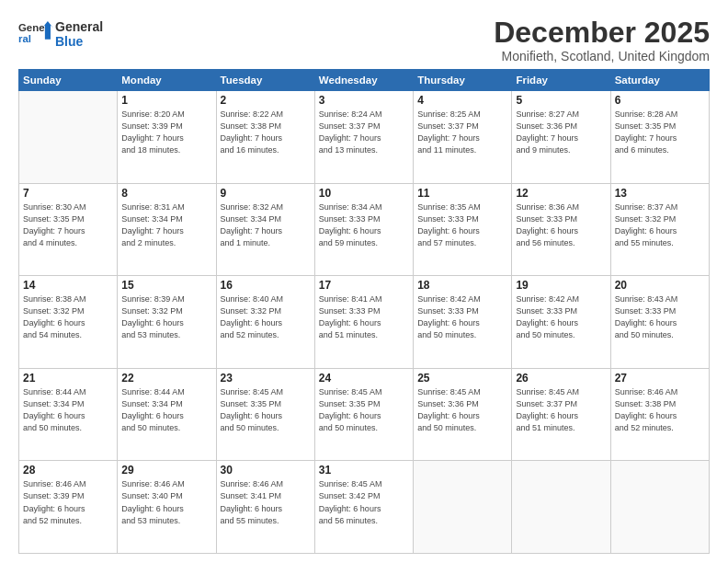 This screenshot has height=563, width=728. Describe the element at coordinates (463, 230) in the screenshot. I see `cell-w2-d5: 11Sunrise: 8:35 AM Sunset: 3:33 PM Dayli…` at that location.